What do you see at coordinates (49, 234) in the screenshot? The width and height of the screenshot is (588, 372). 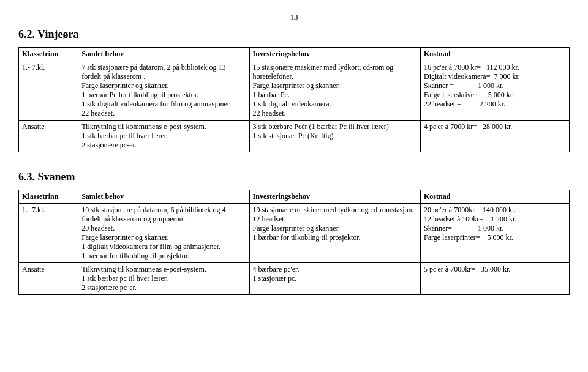 I see `s2-r1-class: 1.- 7.kl.` at bounding box center [49, 234].